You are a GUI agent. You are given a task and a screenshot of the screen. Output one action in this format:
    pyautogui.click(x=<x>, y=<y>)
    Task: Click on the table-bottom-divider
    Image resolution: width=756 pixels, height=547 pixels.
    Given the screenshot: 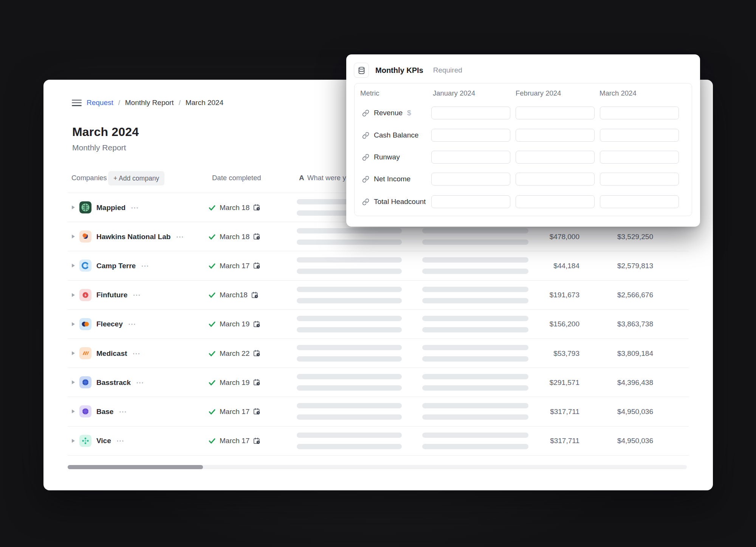 What is the action you would take?
    pyautogui.click(x=378, y=456)
    